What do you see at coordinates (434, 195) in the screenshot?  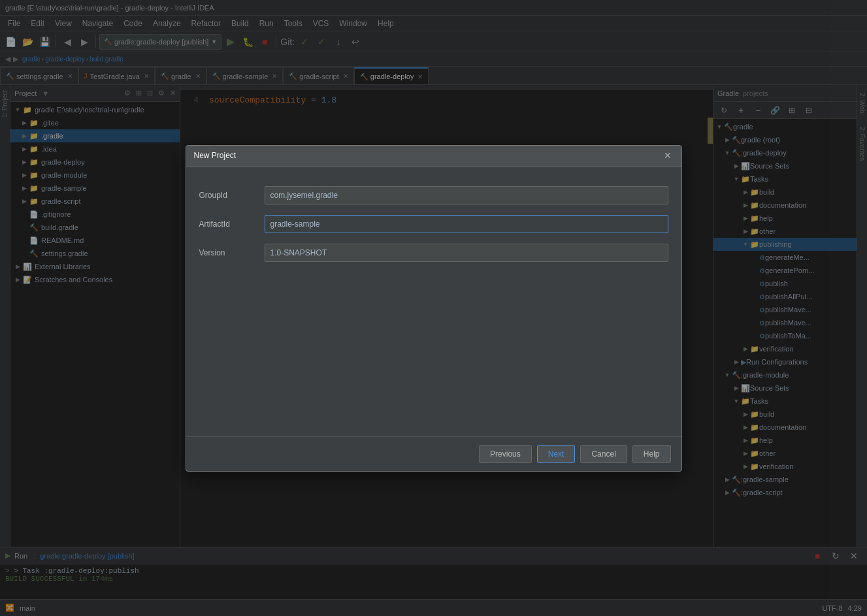 I see `groupid-row: GroupId` at bounding box center [434, 195].